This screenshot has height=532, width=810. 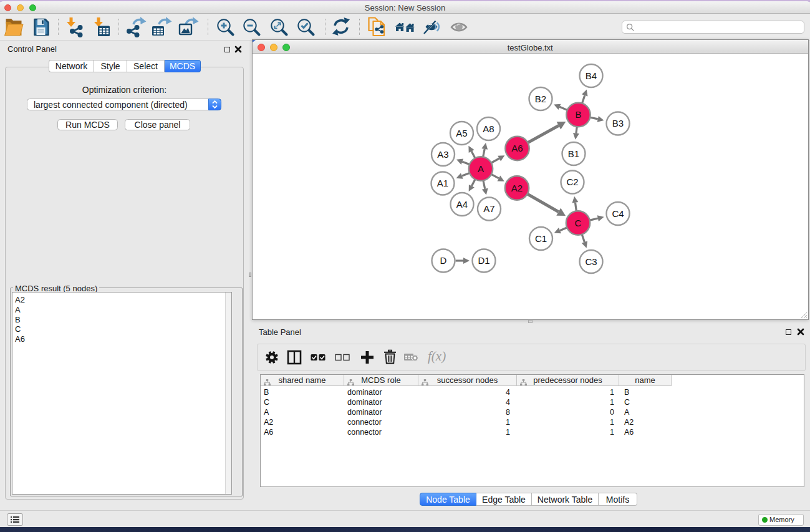 What do you see at coordinates (577, 223) in the screenshot?
I see `svg-text: C` at bounding box center [577, 223].